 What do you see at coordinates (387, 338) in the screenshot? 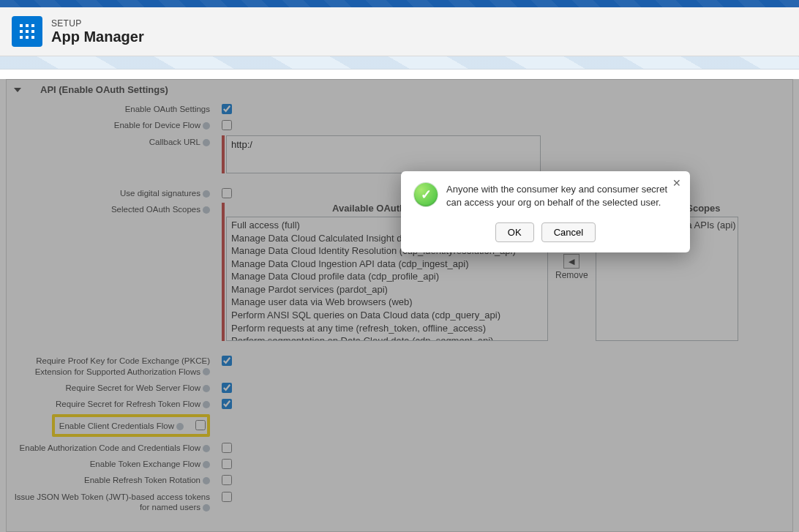
I see `scope-option: Perform segmentation on Data Cloud data …` at bounding box center [387, 338].